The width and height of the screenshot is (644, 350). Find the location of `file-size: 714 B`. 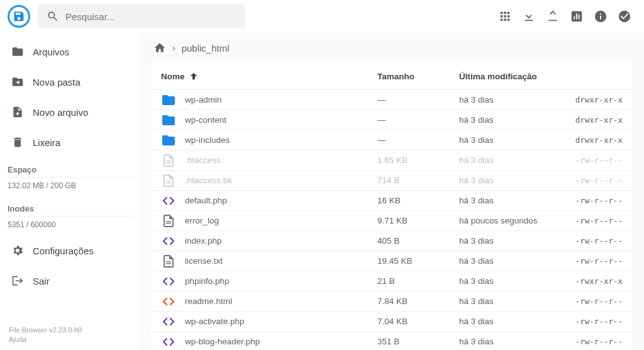

file-size: 714 B is located at coordinates (418, 180).